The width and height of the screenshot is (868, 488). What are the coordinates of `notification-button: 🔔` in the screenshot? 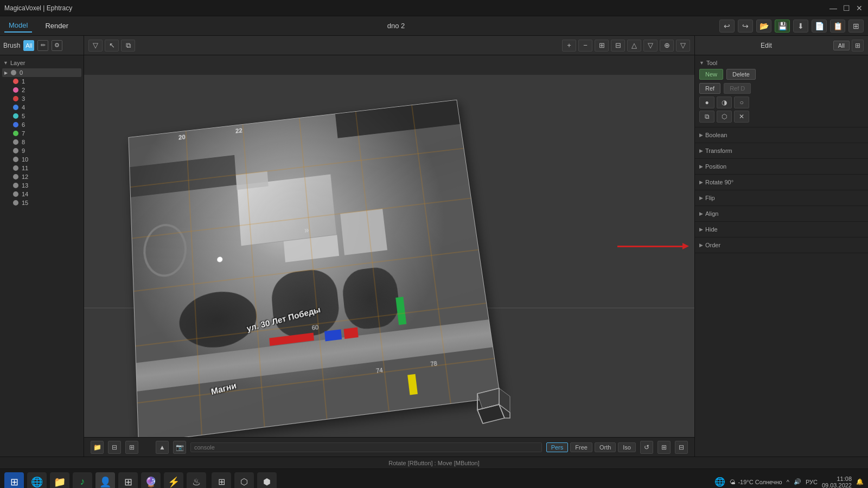 It's located at (860, 481).